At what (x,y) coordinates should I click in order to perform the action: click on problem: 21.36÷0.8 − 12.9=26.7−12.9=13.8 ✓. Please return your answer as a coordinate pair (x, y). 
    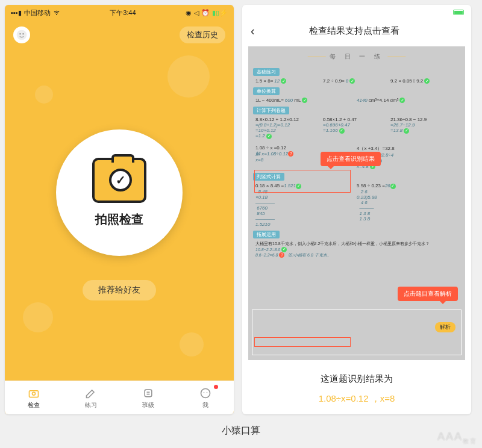
    Looking at the image, I should click on (424, 128).